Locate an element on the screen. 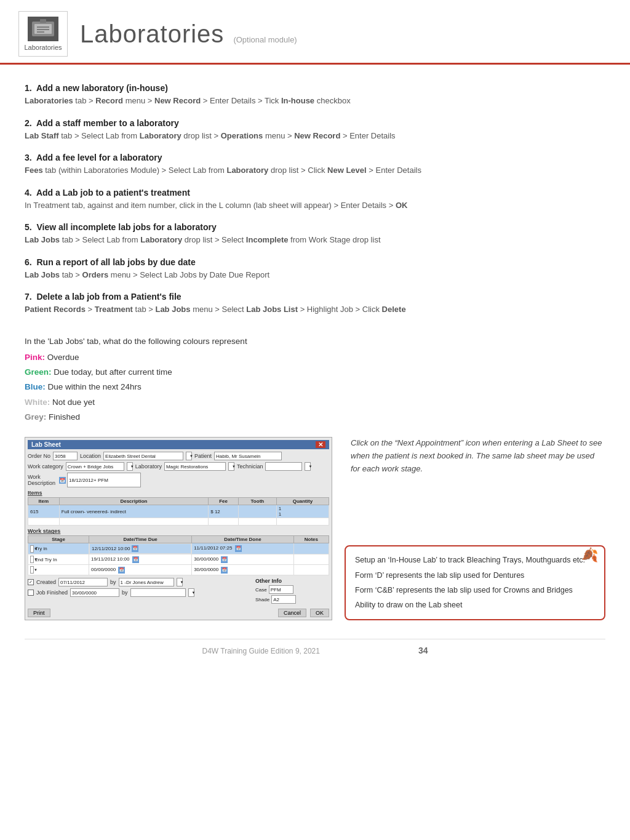 The height and width of the screenshot is (840, 630). print-button: Print is located at coordinates (39, 613).